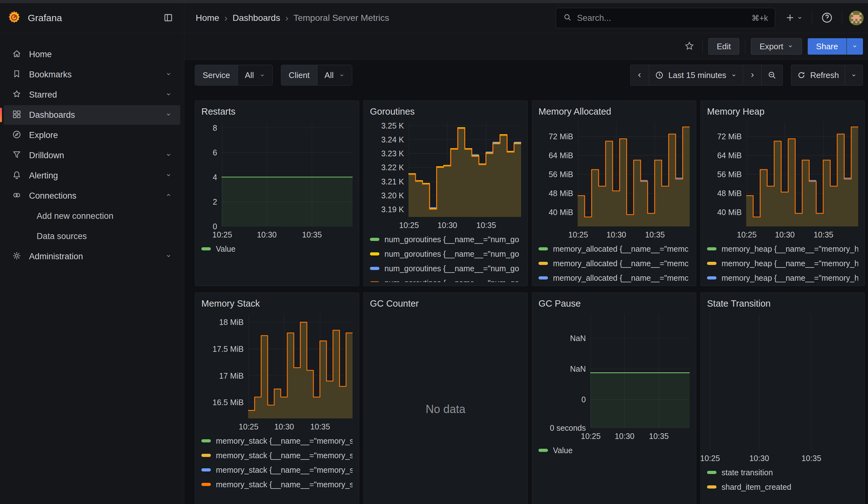 The width and height of the screenshot is (868, 504). What do you see at coordinates (277, 303) in the screenshot?
I see `panel-title: Memory Stack` at bounding box center [277, 303].